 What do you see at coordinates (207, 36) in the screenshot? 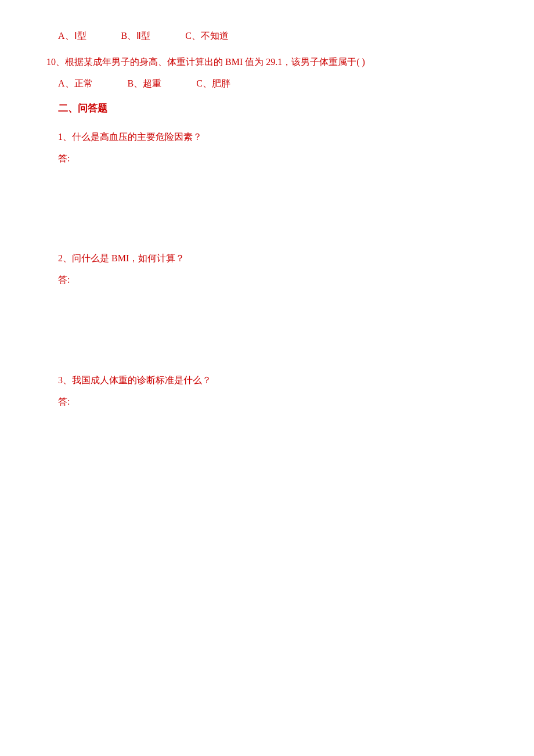
I see `q9-option-c: C、不知道` at bounding box center [207, 36].